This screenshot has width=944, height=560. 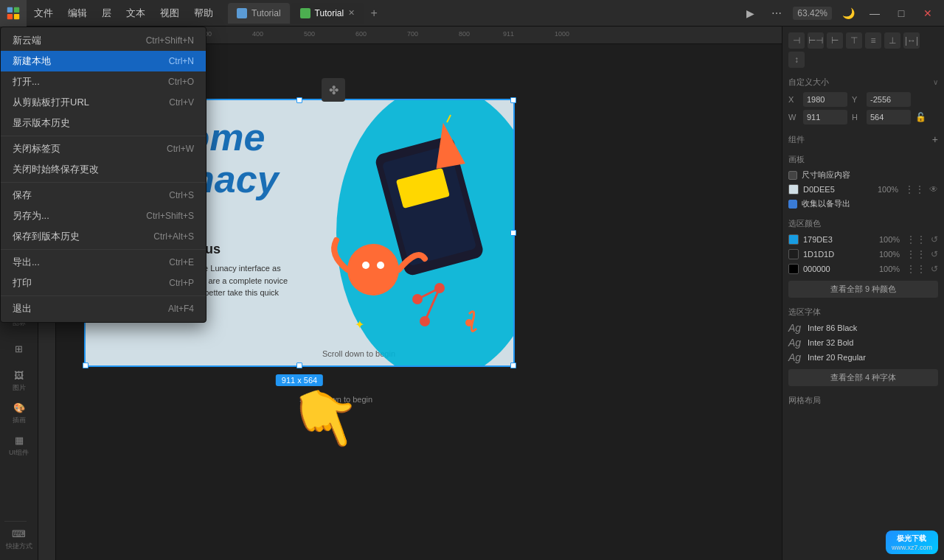 I want to click on component-title: 组件 +, so click(x=863, y=139).